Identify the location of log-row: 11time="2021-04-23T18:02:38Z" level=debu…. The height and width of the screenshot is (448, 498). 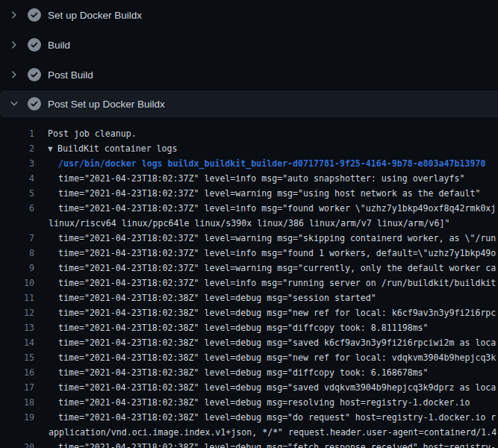
(249, 298).